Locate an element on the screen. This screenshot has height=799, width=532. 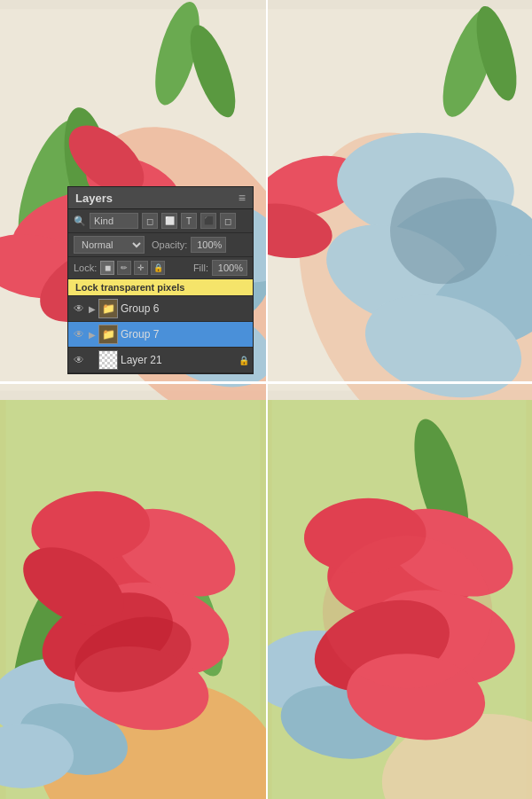
expand-icon-group7: ▶ is located at coordinates (92, 335).